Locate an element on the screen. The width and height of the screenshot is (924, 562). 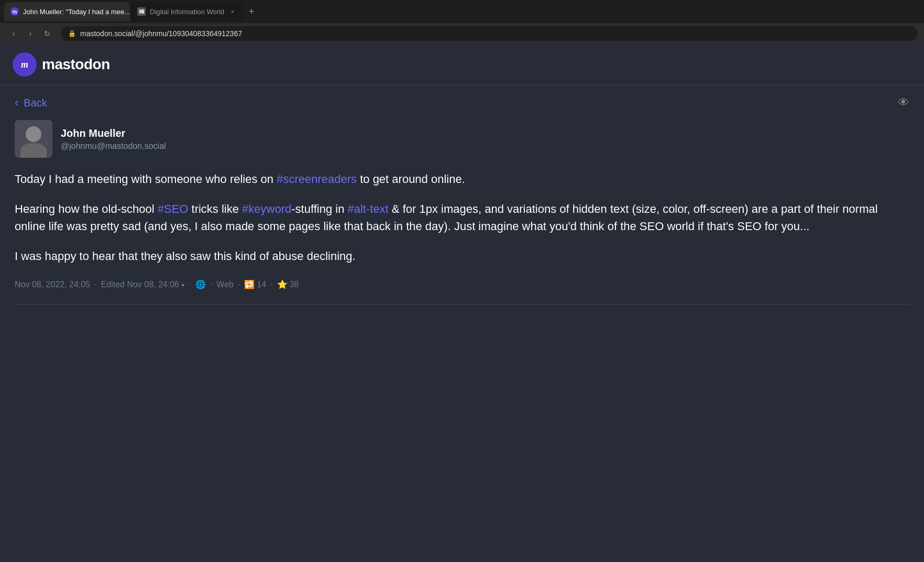
back-nav-button: ‹ is located at coordinates (14, 34).